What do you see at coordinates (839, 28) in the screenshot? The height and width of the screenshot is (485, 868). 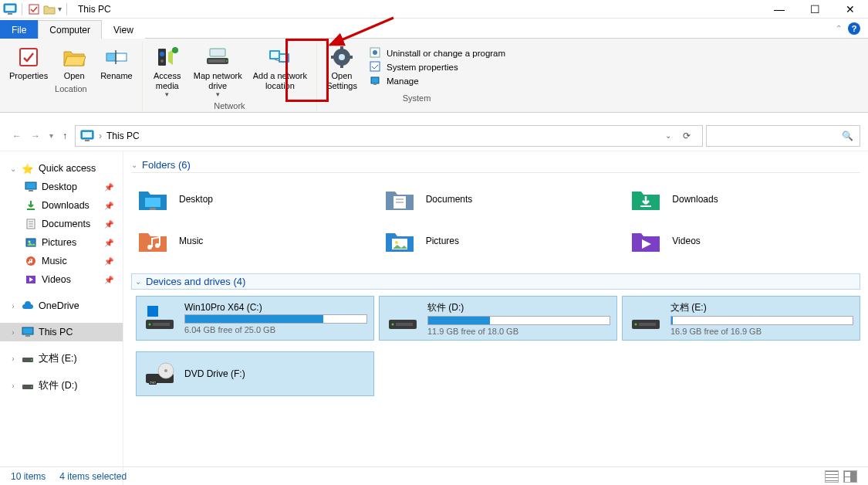 I see `collapse-ribbon-icon: ⌃` at bounding box center [839, 28].